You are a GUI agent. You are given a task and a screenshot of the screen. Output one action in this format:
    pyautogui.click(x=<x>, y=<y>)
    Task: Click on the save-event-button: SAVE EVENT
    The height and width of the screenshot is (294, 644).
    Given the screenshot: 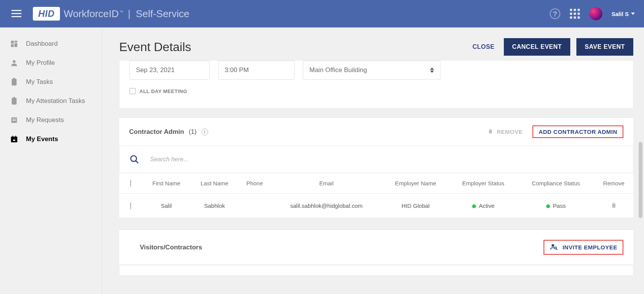 What is the action you would take?
    pyautogui.click(x=605, y=47)
    